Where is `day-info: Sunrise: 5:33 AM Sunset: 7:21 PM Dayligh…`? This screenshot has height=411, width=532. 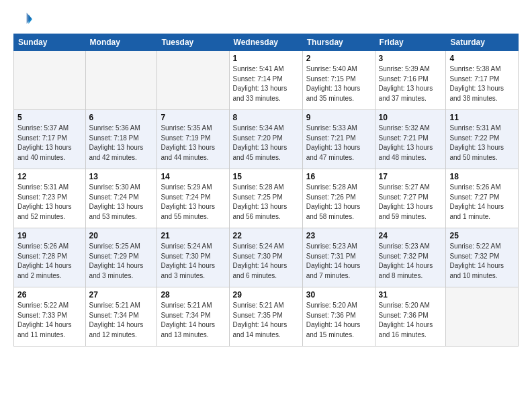
day-info: Sunrise: 5:33 AM Sunset: 7:21 PM Dayligh… is located at coordinates (339, 143).